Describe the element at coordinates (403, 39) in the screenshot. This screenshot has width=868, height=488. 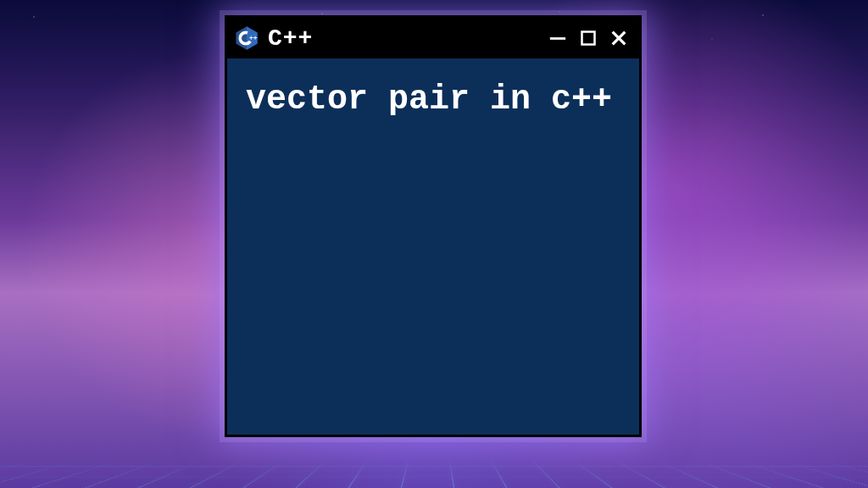
I see `window-title: C++` at that location.